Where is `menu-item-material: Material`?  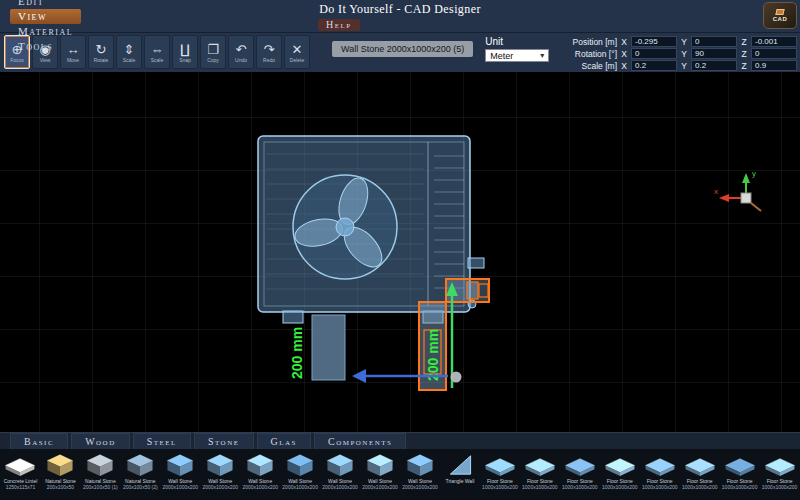
menu-item-material: Material is located at coordinates (46, 32).